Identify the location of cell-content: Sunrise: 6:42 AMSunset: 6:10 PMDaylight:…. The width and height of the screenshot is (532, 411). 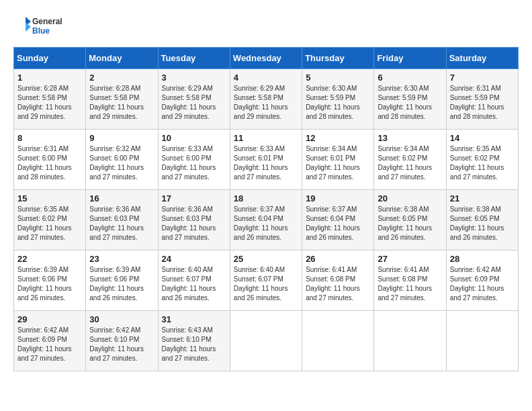
(117, 344).